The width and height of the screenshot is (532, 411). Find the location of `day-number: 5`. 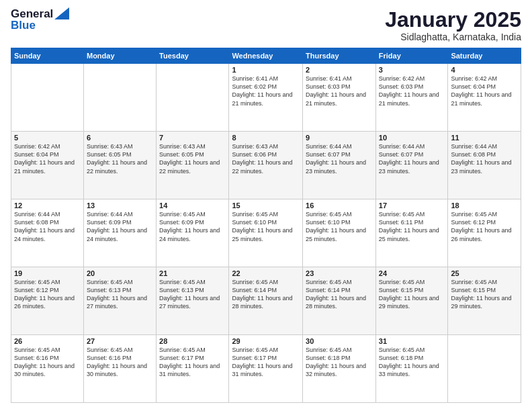

day-number: 5 is located at coordinates (47, 138).